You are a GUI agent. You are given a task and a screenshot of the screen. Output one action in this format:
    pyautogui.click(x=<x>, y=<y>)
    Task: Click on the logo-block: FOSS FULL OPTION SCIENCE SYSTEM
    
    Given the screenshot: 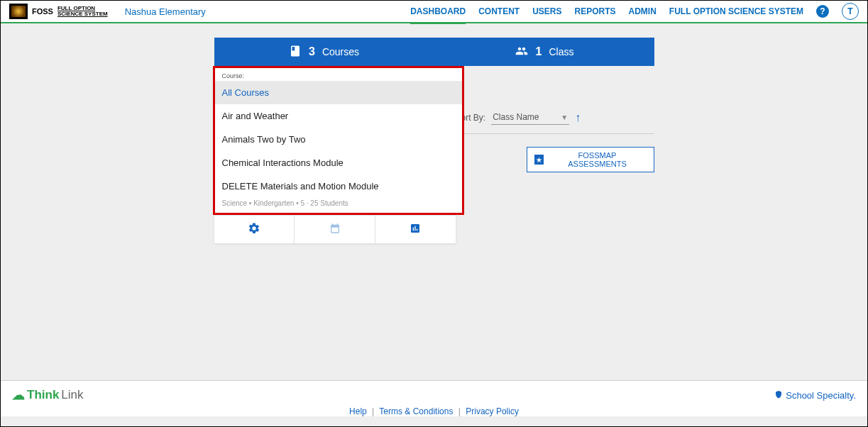 What is the action you would take?
    pyautogui.click(x=58, y=11)
    